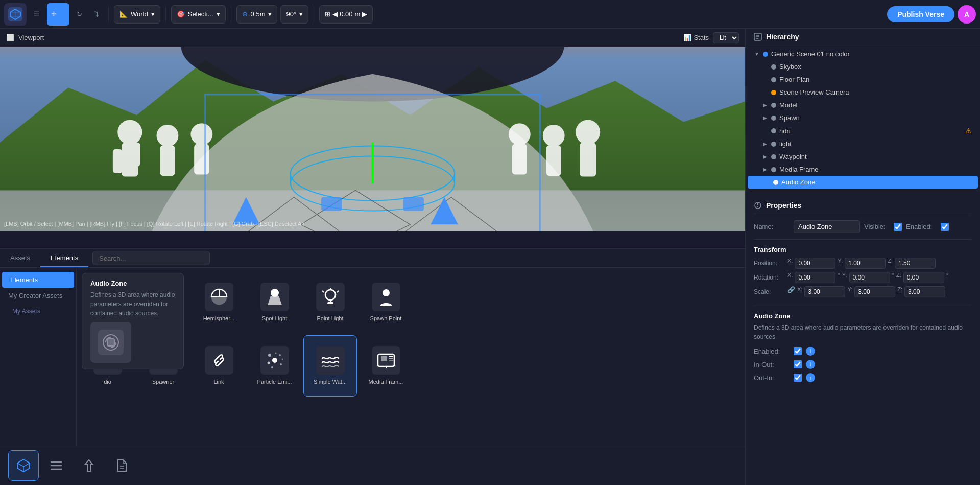 The width and height of the screenshot is (980, 485). What do you see at coordinates (863, 131) in the screenshot?
I see `hier-item-hdri: hdri ⚠` at bounding box center [863, 131].